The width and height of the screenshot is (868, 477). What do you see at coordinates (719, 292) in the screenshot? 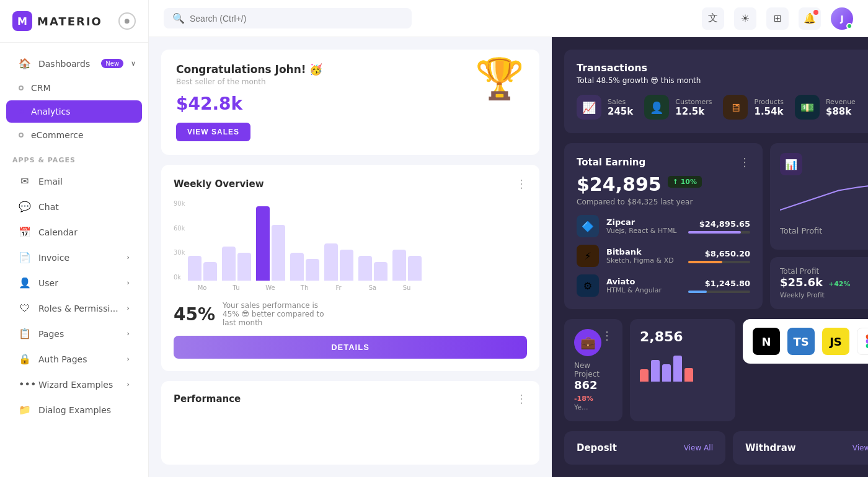
I see `aviato-progress` at bounding box center [719, 292].